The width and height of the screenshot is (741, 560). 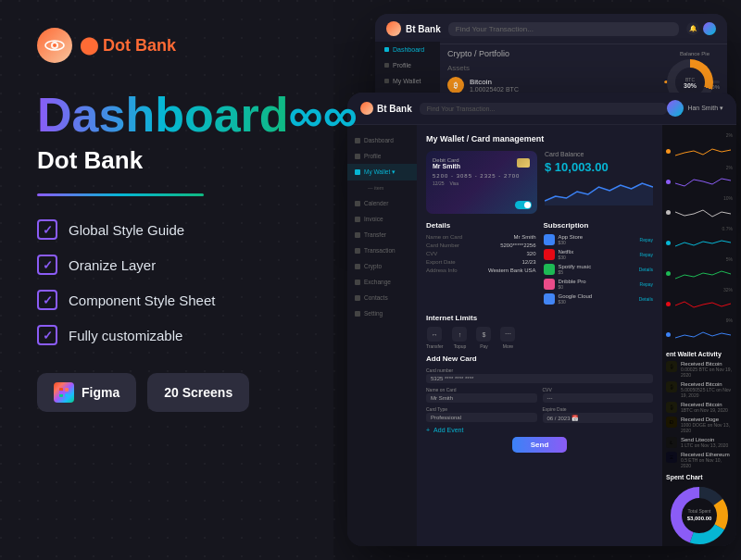 What do you see at coordinates (703, 243) in the screenshot?
I see `cyan-chart` at bounding box center [703, 243].